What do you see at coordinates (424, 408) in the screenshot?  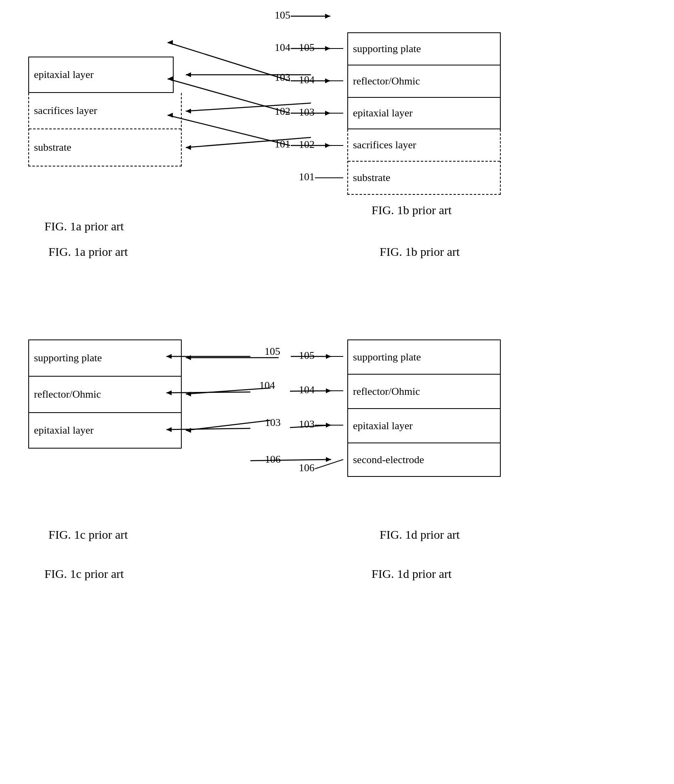 I see `fig-1d-container: supporting plate reflector/Ohmic epitaxi…` at bounding box center [424, 408].